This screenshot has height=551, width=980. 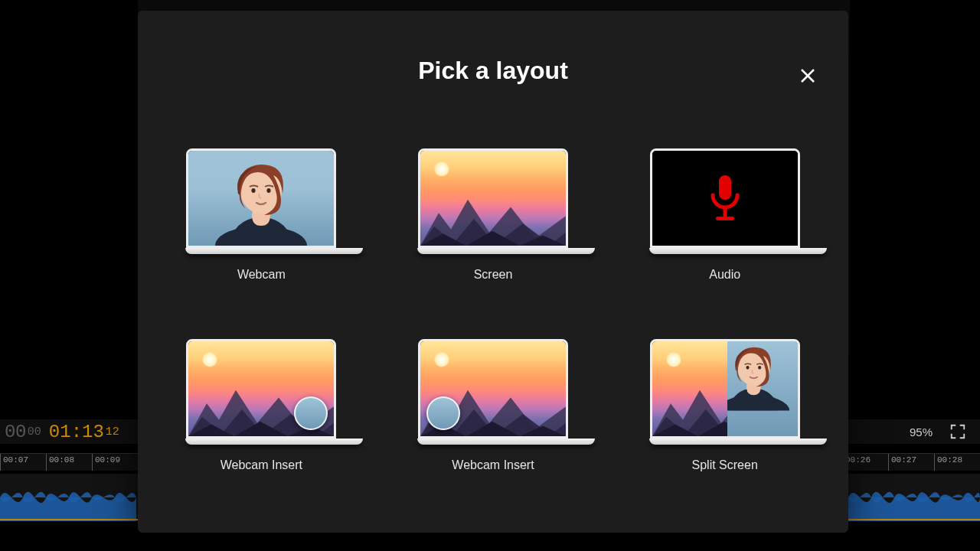 I want to click on mountains-icon, so click(x=493, y=220).